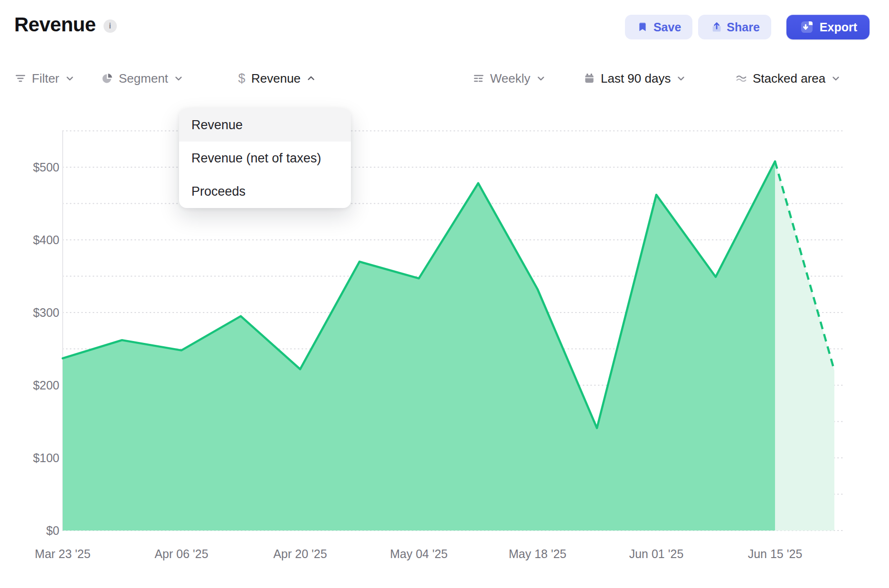 This screenshot has width=889, height=588. What do you see at coordinates (265, 125) in the screenshot?
I see `menu-item-revenue: Revenue` at bounding box center [265, 125].